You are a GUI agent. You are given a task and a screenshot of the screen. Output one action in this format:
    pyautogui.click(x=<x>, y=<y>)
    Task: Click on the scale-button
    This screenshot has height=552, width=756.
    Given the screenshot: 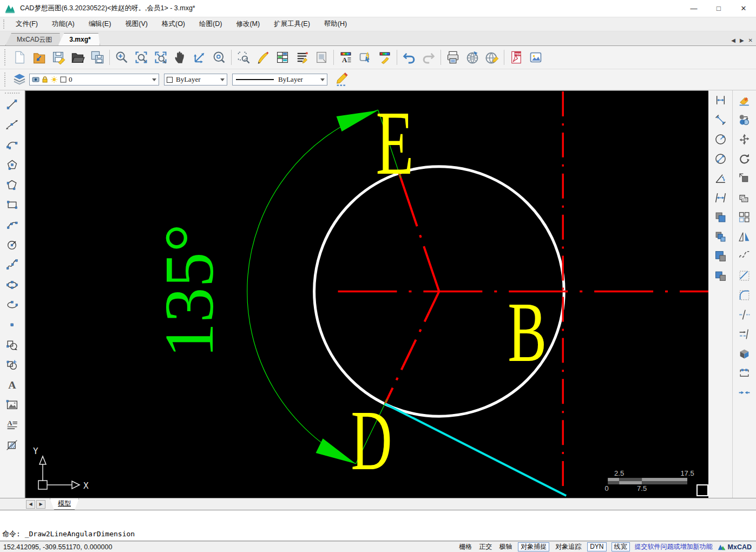 What is the action you would take?
    pyautogui.click(x=745, y=178)
    